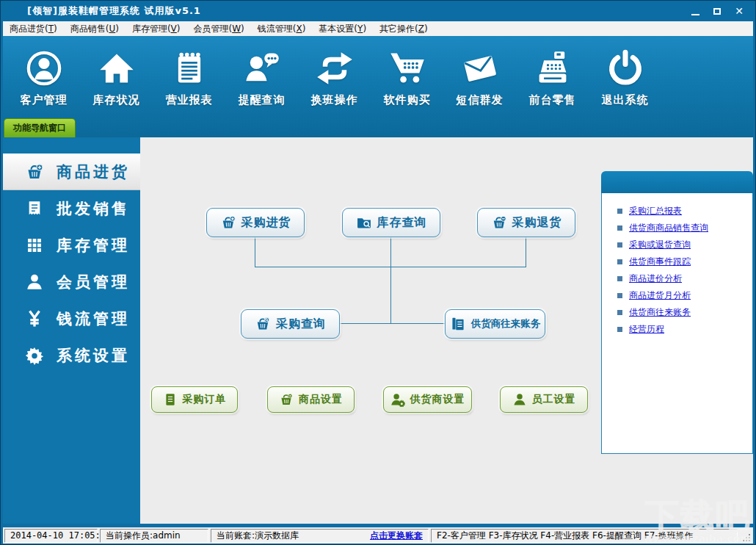 The image size is (756, 545). What do you see at coordinates (553, 68) in the screenshot?
I see `cash-register-icon` at bounding box center [553, 68].